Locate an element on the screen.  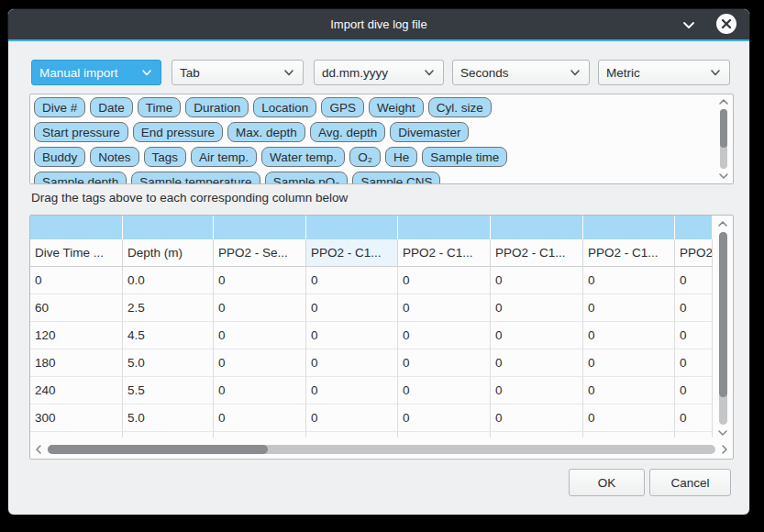
units-system-dropdown: Metric is located at coordinates (664, 72).